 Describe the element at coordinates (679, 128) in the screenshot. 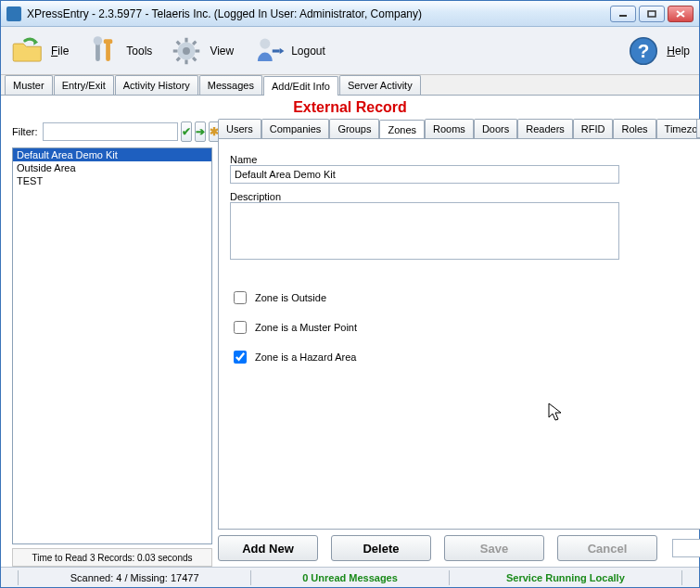

I see `subtab-timezones: Timezones` at that location.